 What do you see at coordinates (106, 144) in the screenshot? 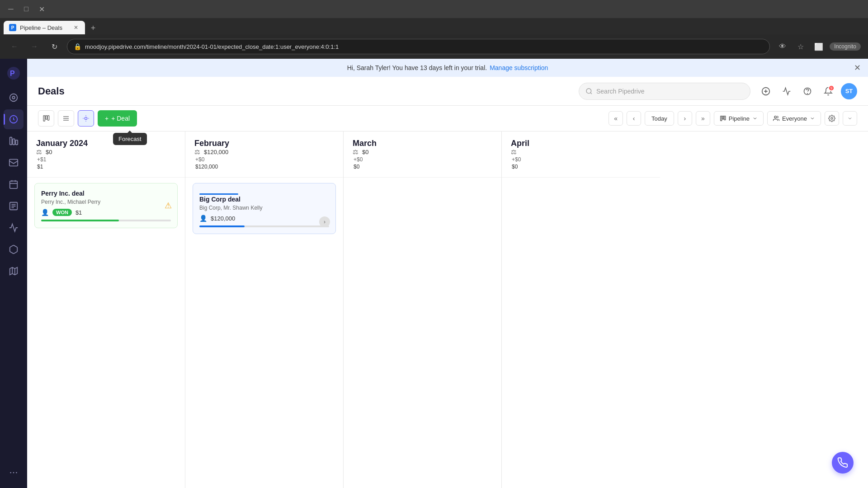
I see `month-name-january: January 2024` at bounding box center [106, 144].